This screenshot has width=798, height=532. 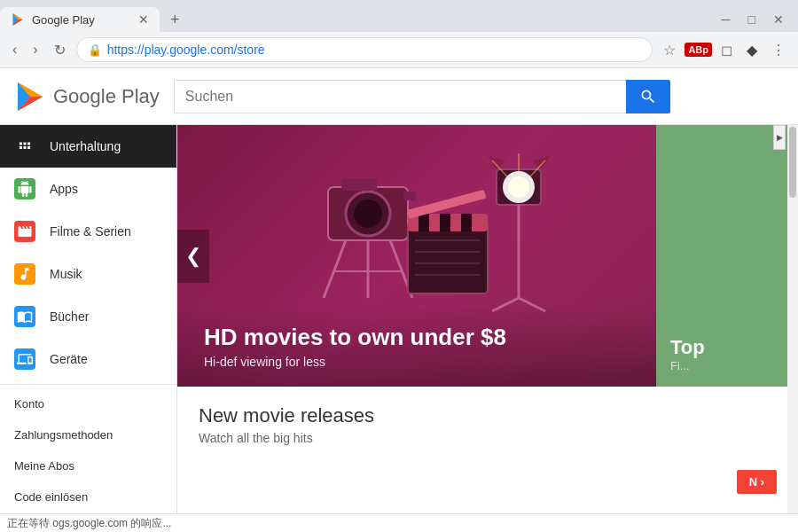 What do you see at coordinates (752, 20) in the screenshot?
I see `maximize-button: □` at bounding box center [752, 20].